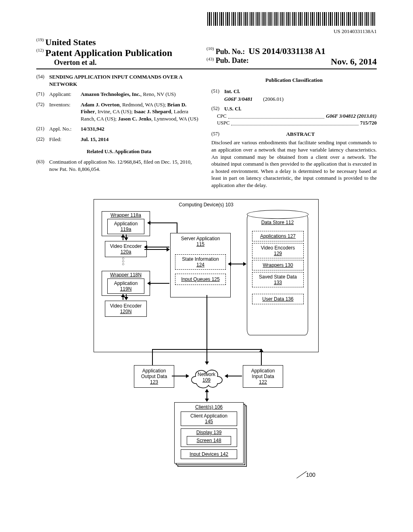 This screenshot has width=413, height=532. Describe the element at coordinates (40, 50) in the screenshot. I see `code-12: (12)` at that location.